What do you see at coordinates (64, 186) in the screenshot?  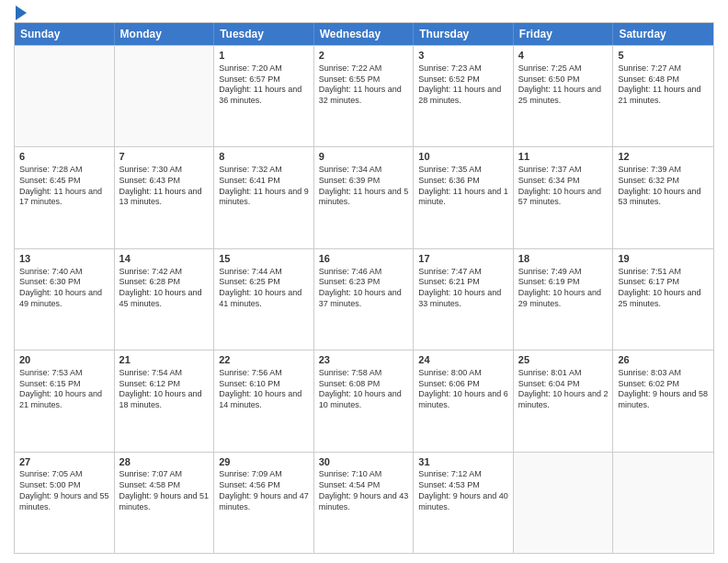 I see `cell-text: Sunrise: 7:28 AM Sunset: 6:45 PM Dayligh…` at bounding box center [64, 186].